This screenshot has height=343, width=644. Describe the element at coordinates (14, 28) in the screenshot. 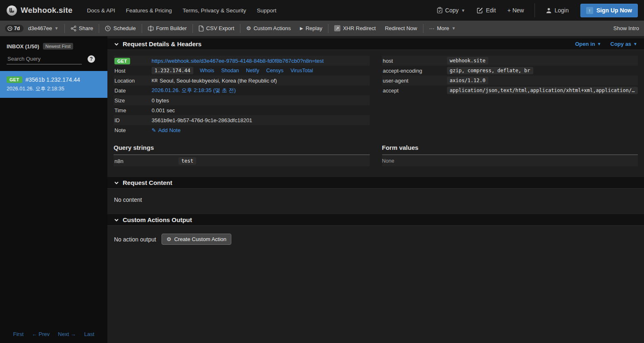

I see `expiry-badge: 7d` at that location.